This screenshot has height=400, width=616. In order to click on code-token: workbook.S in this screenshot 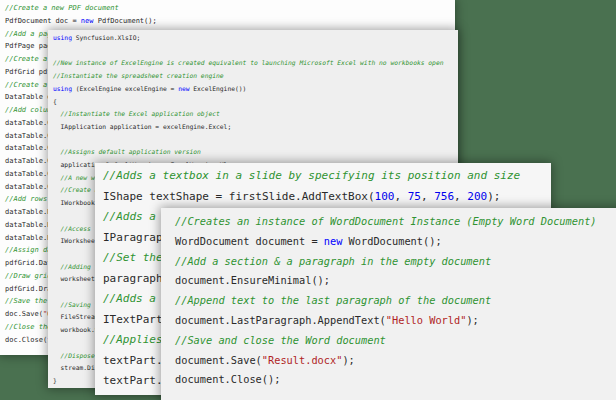, I will do `click(76, 330)`.